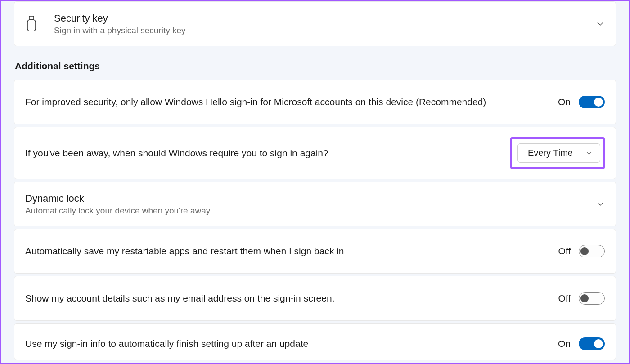  I want to click on finish-setup-toggle, so click(592, 344).